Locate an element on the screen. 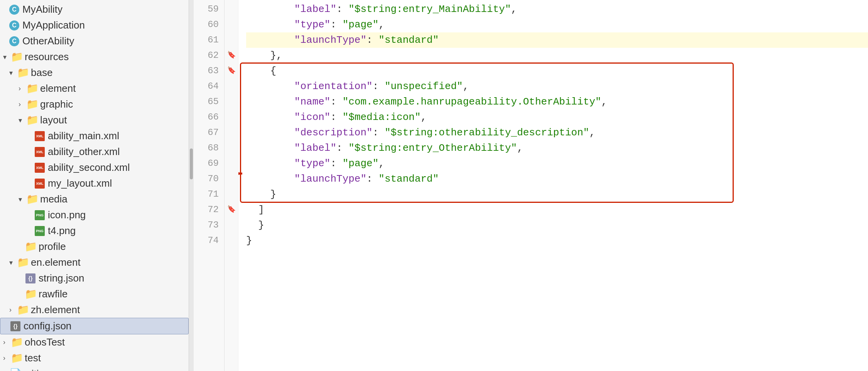 The height and width of the screenshot is (371, 868). line-number: 59 is located at coordinates (206, 9).